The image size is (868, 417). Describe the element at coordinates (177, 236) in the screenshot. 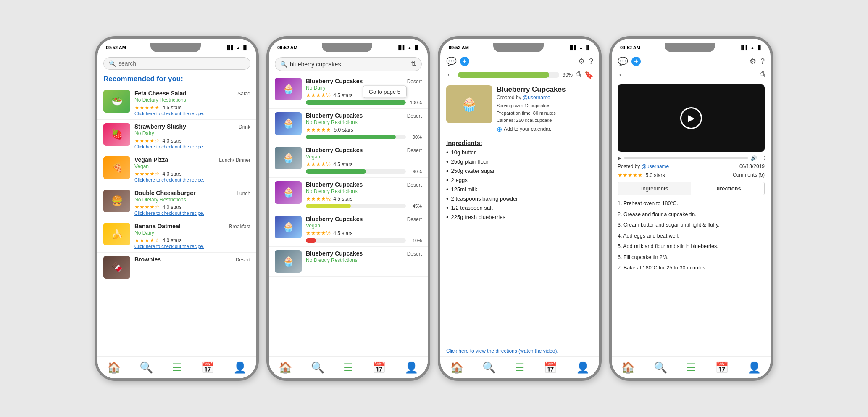

I see `list-item: 🍌 Banana Oatmeal Breakfast No Dairy ★★★★…` at that location.